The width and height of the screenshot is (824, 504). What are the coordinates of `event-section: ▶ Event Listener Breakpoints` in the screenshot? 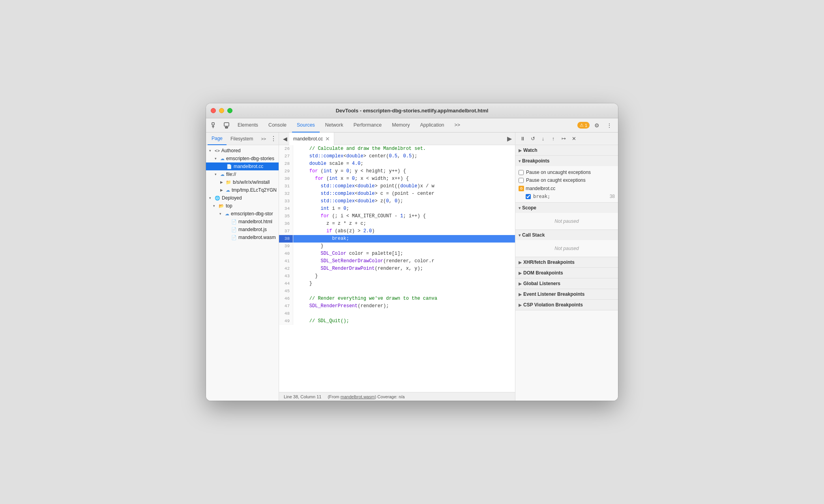 It's located at (567, 294).